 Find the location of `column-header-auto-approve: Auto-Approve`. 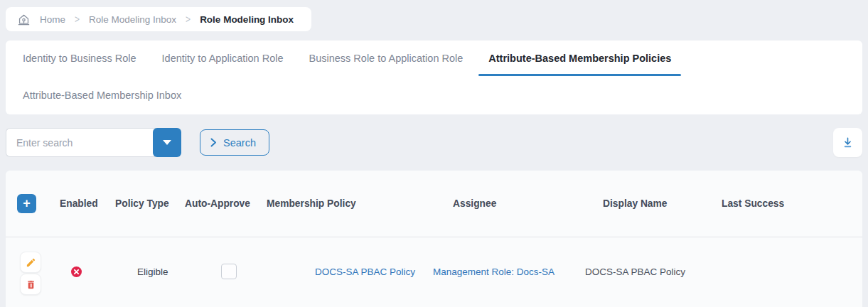

column-header-auto-approve: Auto-Approve is located at coordinates (218, 203).